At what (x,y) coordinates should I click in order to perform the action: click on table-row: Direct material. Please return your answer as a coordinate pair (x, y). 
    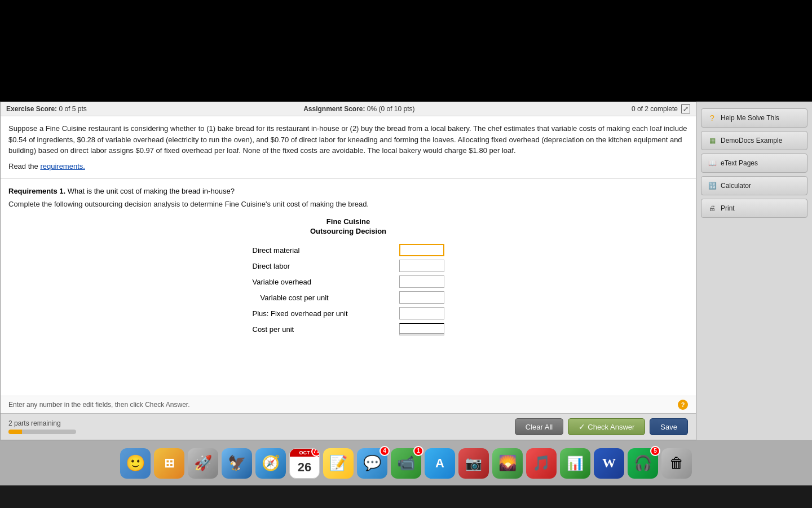
    Looking at the image, I should click on (348, 250).